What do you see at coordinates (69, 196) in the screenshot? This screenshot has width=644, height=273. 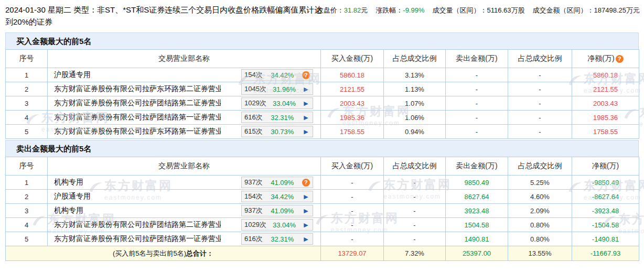 I see `branch-name: 沪股通专用` at bounding box center [69, 196].